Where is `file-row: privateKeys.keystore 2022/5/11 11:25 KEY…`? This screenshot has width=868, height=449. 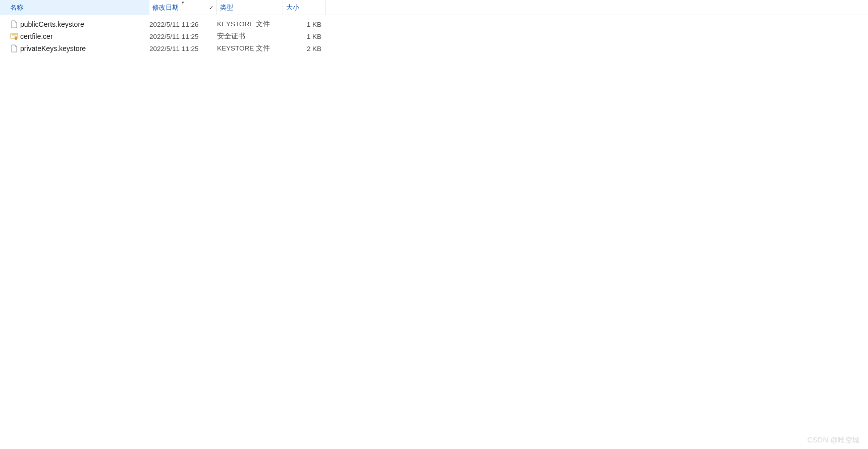
file-row: privateKeys.keystore 2022/5/11 11:25 KEY… is located at coordinates (434, 48).